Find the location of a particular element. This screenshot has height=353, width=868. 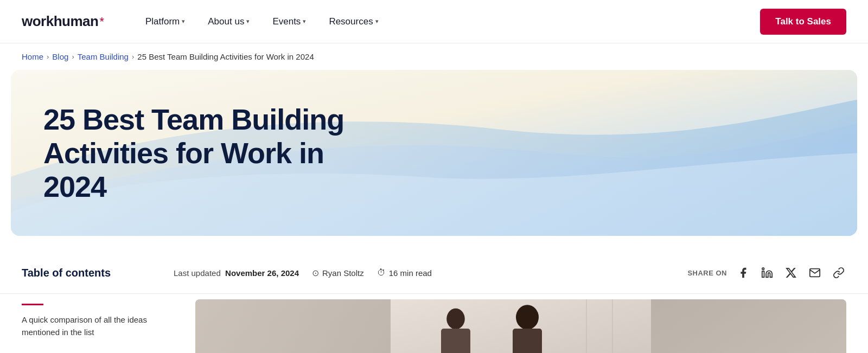

breadcrumb-sep-1: › is located at coordinates (48, 56).